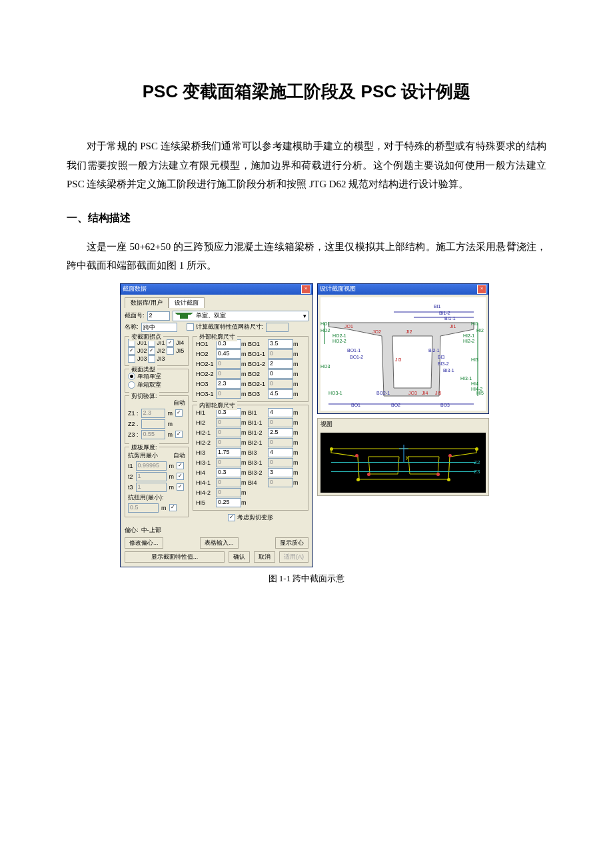 This screenshot has width=613, height=868. I want to click on chevron-down-icon: ▾, so click(305, 316).